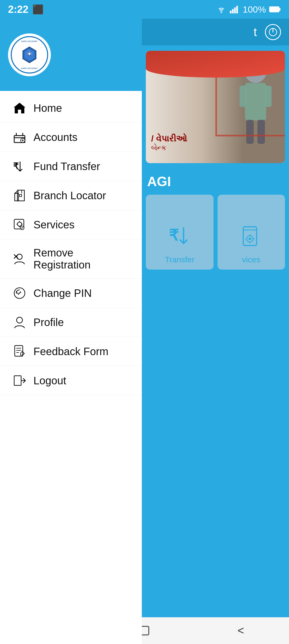 The width and height of the screenshot is (289, 644). I want to click on back-nav-button: <, so click(241, 631).